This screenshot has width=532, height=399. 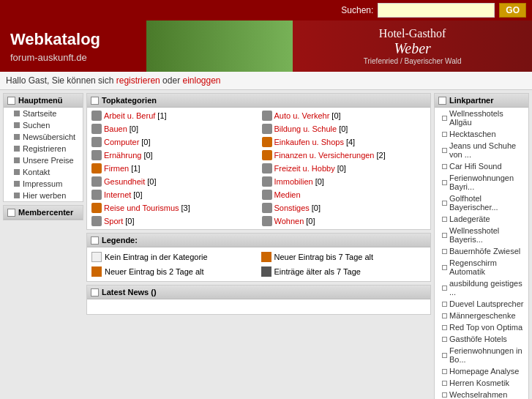 What do you see at coordinates (130, 116) in the screenshot?
I see `cat-link: Arbeit u. Beruf` at bounding box center [130, 116].